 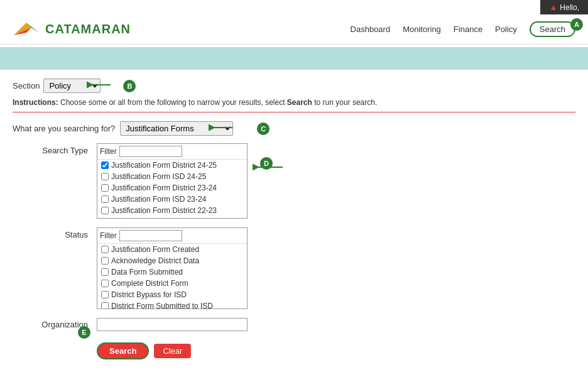 What do you see at coordinates (463, 29) in the screenshot?
I see `nav-area: Dashboard Monitoring Finance Policy Sear…` at bounding box center [463, 29].